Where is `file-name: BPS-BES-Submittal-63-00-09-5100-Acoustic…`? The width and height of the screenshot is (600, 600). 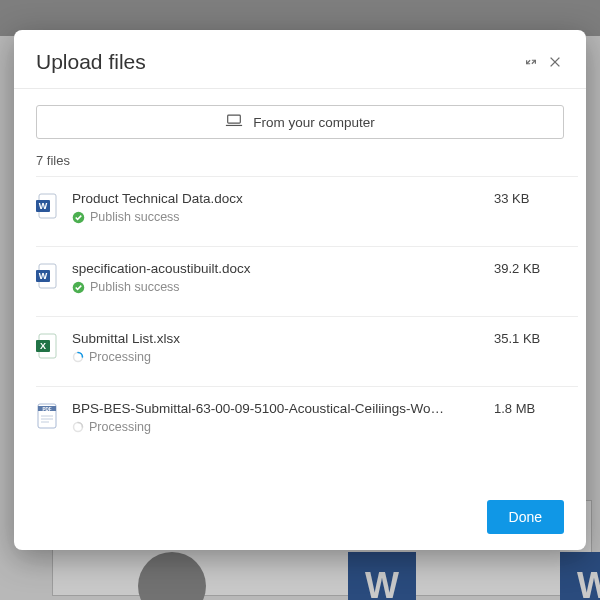
file-name: BPS-BES-Submittal-63-00-09-5100-Acoustic… is located at coordinates (276, 408).